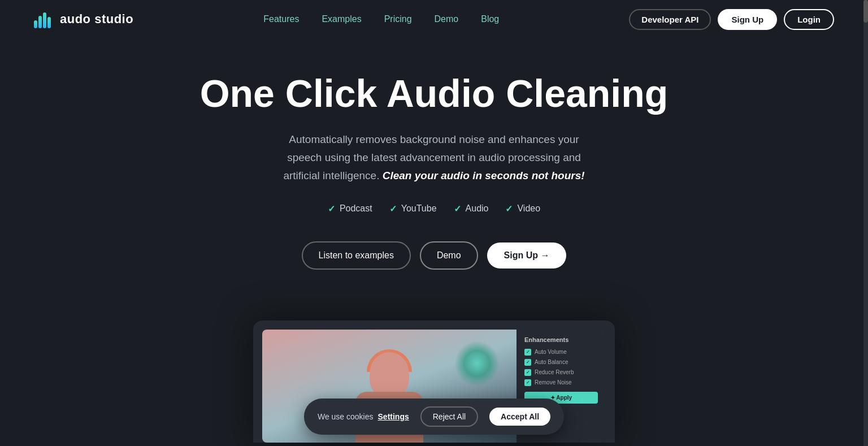  I want to click on scrollbar-thumb, so click(866, 11).